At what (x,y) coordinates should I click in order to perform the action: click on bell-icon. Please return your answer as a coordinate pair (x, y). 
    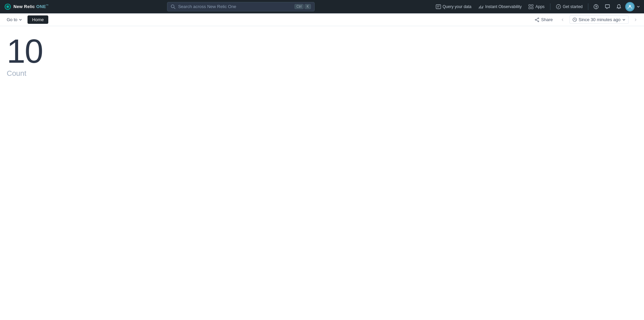
    Looking at the image, I should click on (619, 7).